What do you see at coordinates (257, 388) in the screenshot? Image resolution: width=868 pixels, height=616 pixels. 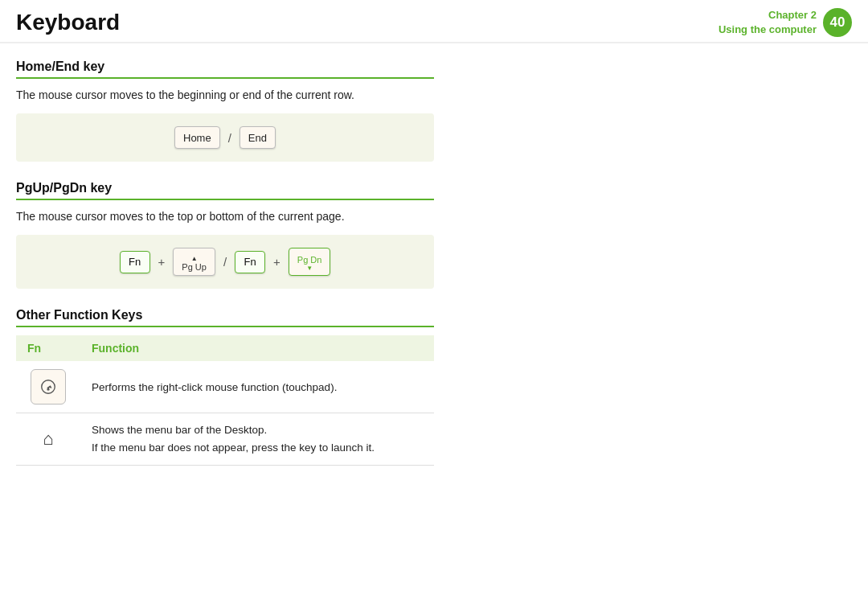 I see `fn-table-desc-1: Performs the right-click mouse function …` at bounding box center [257, 388].